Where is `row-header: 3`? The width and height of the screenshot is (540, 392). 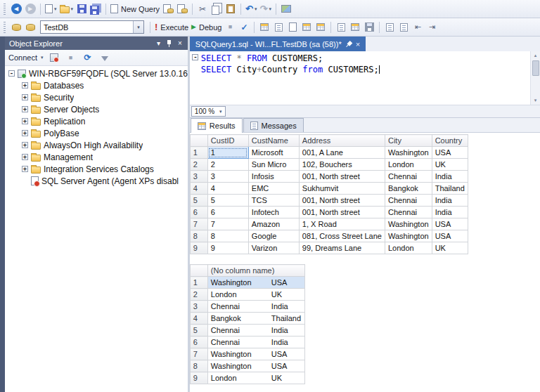
row-header: 3 is located at coordinates (198, 177).